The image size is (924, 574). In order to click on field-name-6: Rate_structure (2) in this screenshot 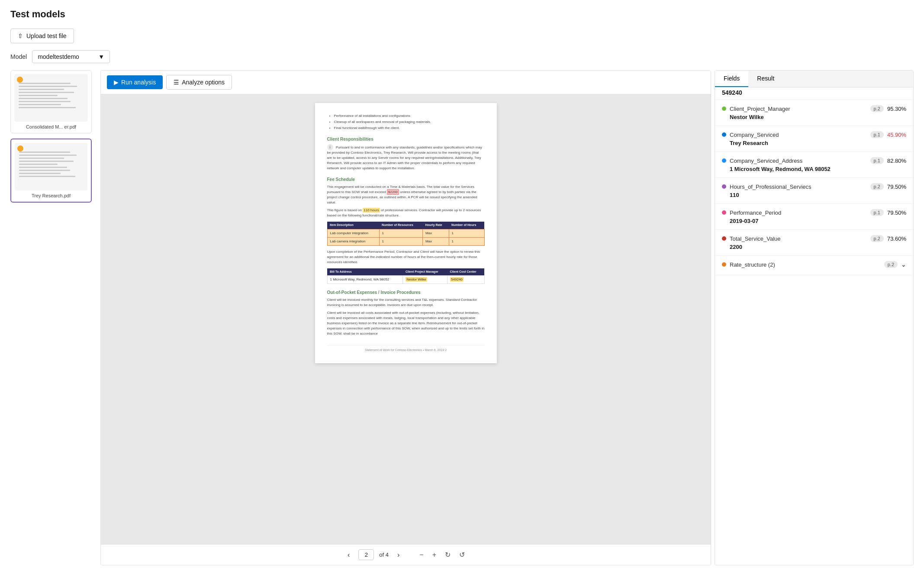, I will do `click(805, 265)`.